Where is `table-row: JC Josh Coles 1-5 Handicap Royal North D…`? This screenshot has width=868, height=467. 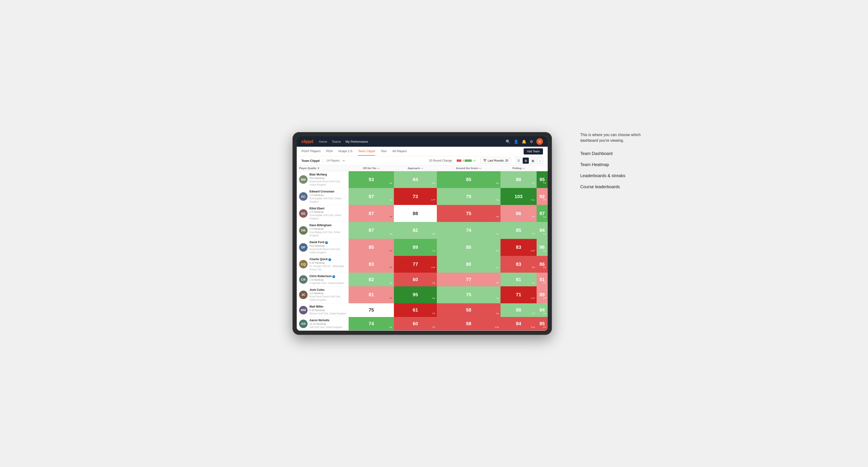
table-row: JC Josh Coles 1-5 Handicap Royal North D… is located at coordinates (422, 295).